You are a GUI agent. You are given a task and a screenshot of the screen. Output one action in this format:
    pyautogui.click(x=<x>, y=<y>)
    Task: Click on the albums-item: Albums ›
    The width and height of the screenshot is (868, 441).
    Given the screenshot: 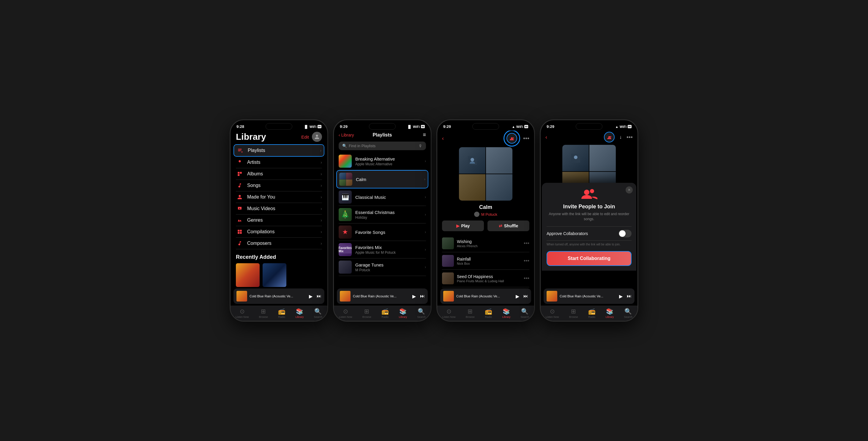 What is the action you would take?
    pyautogui.click(x=279, y=174)
    